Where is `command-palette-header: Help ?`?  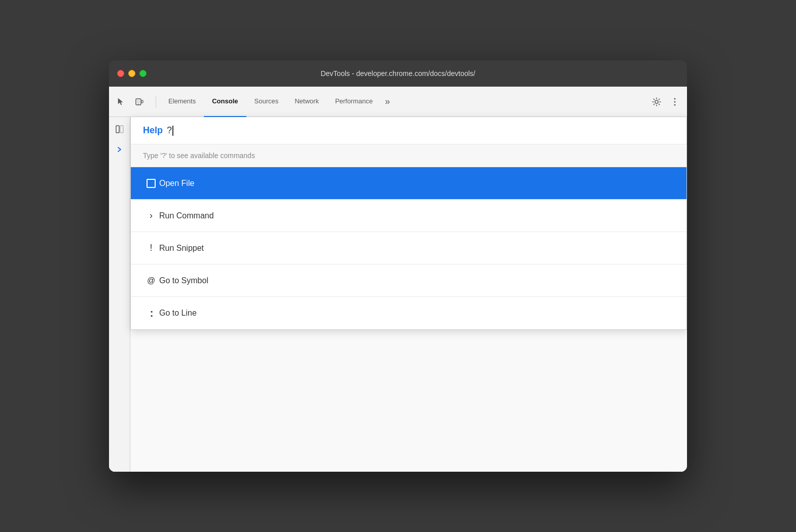 command-palette-header: Help ? is located at coordinates (409, 131).